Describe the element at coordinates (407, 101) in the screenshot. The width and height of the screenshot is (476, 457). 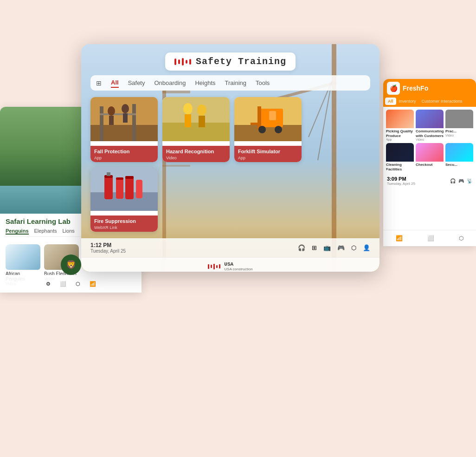
I see `fresh-nav-tab-inventory: Inventory` at that location.